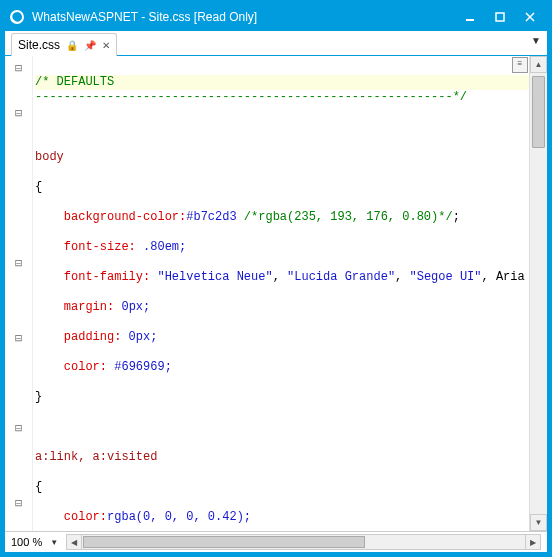 The height and width of the screenshot is (557, 552). I want to click on vertical-scrollbar: ▲ ▼, so click(538, 294).